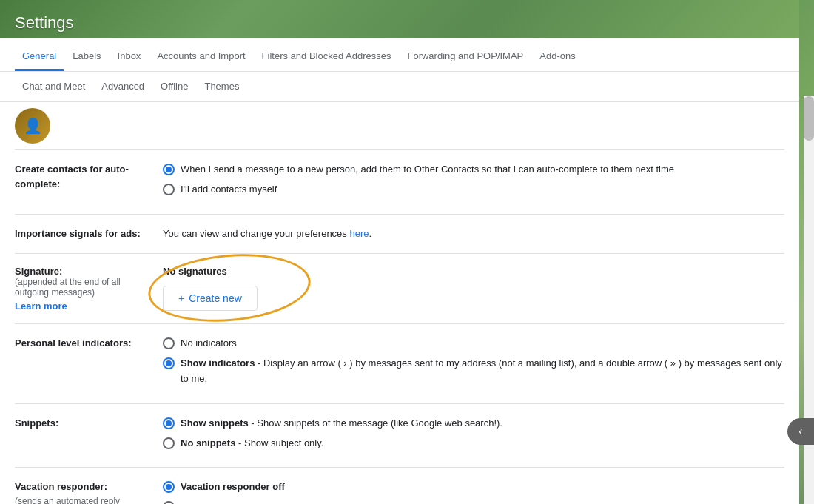 The image size is (814, 504). What do you see at coordinates (169, 487) in the screenshot?
I see `radio-vacation-off-btn` at bounding box center [169, 487].